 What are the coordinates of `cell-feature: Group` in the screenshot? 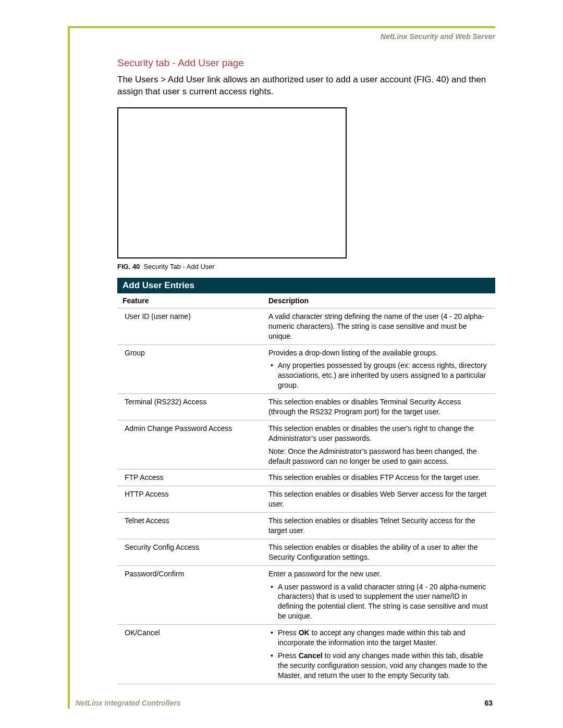 It's located at (190, 369).